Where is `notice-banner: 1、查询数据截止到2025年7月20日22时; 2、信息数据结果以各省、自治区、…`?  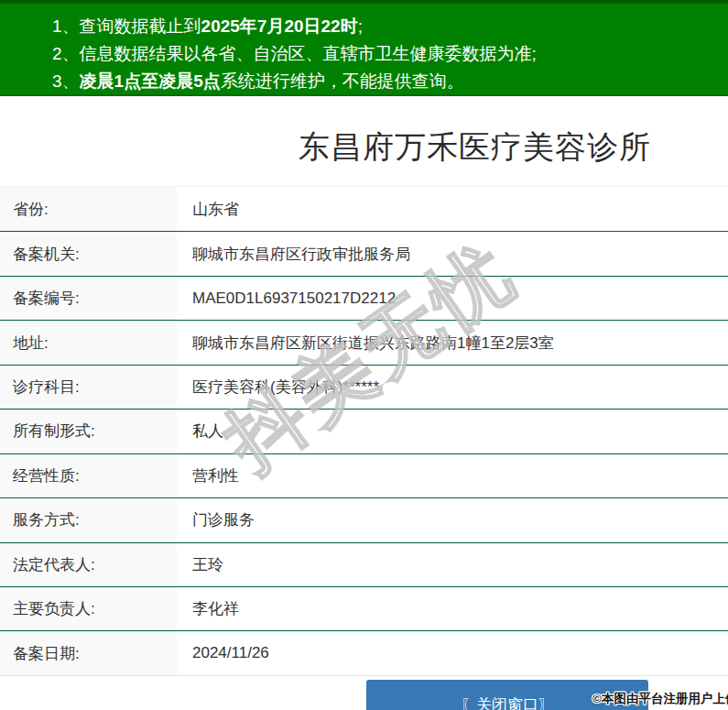 notice-banner: 1、查询数据截止到2025年7月20日22时; 2、信息数据结果以各省、自治区、… is located at coordinates (364, 48).